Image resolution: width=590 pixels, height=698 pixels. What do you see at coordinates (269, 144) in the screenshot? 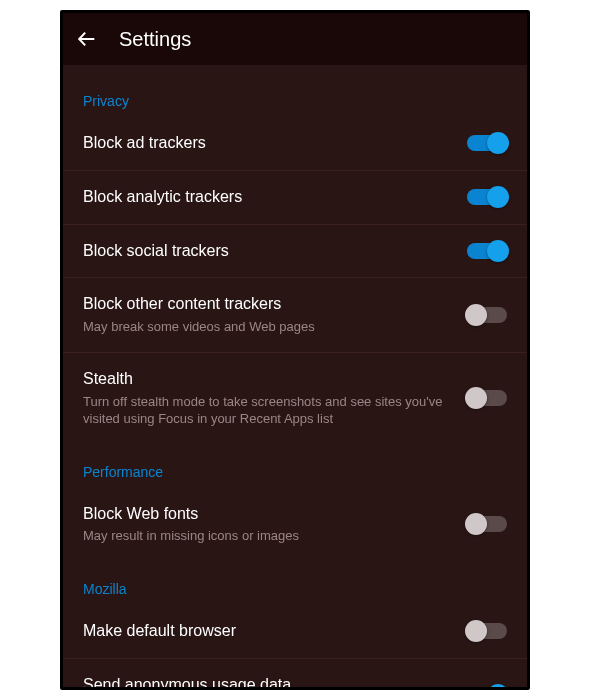
I see `setting-label: Block ad trackers` at bounding box center [269, 144].